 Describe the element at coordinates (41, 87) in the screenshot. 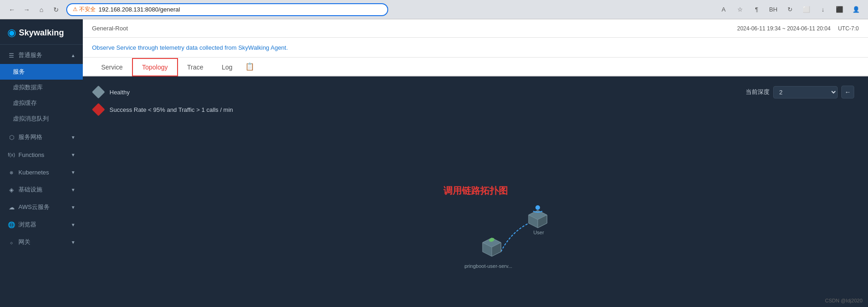

I see `sidebar-section-general: ☰ 普通服务 ▲ 服务 虚拟数据库 虚拟缓存 虚拟消息队列` at that location.